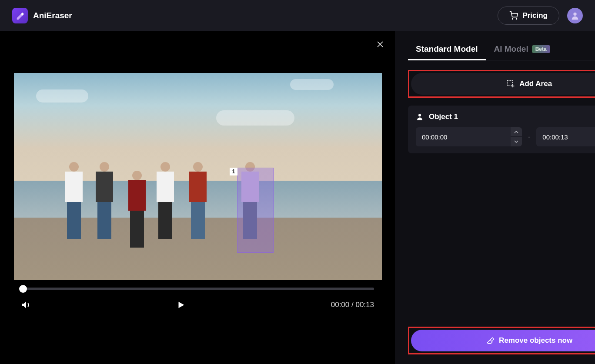 The image size is (595, 364). I want to click on end-time-input, so click(565, 137).